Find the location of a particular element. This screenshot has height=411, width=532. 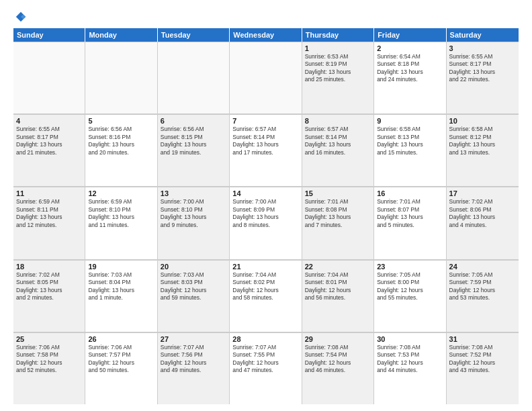

header-day-sunday: Sunday is located at coordinates (50, 35).